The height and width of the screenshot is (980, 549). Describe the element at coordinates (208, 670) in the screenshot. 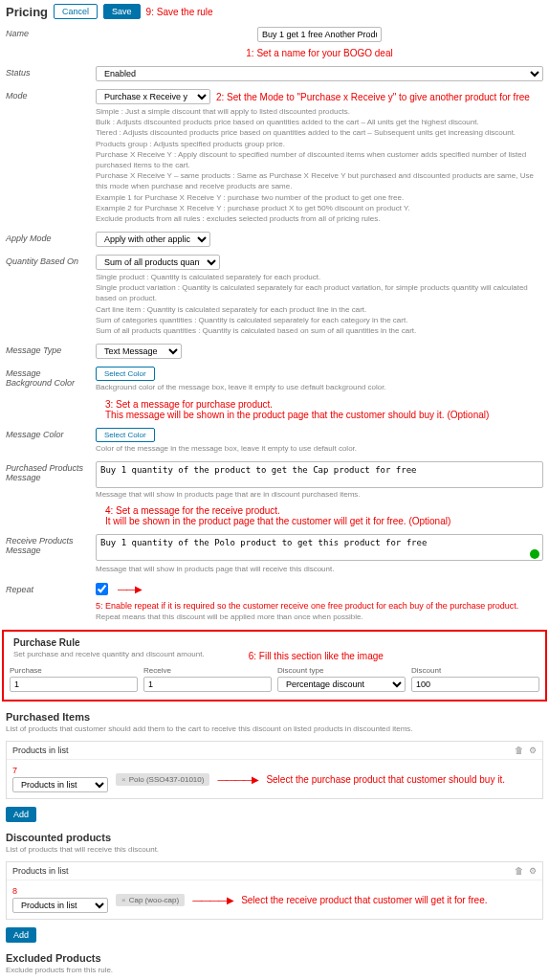

I see `col-receive-label: Receive` at that location.